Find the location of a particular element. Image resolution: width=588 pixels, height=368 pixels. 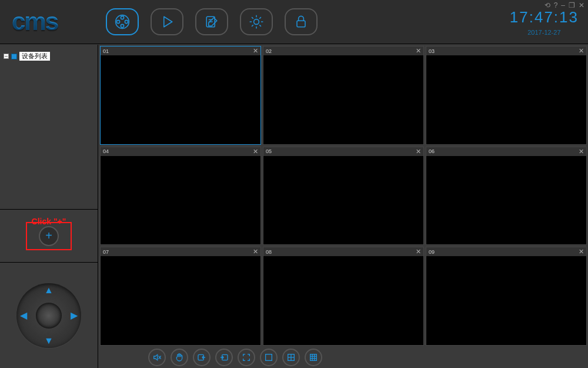

tree-root-label: 设备列表 is located at coordinates (35, 57).